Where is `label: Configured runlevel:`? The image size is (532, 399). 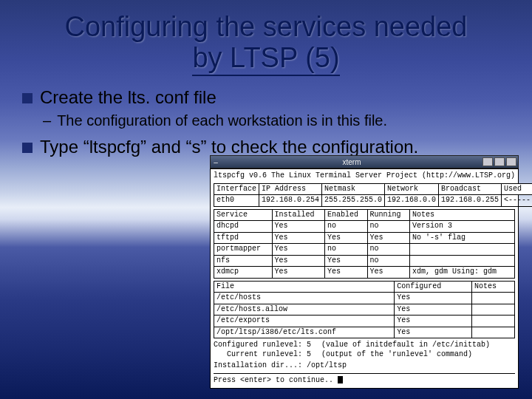 label: Configured runlevel: is located at coordinates (258, 344).